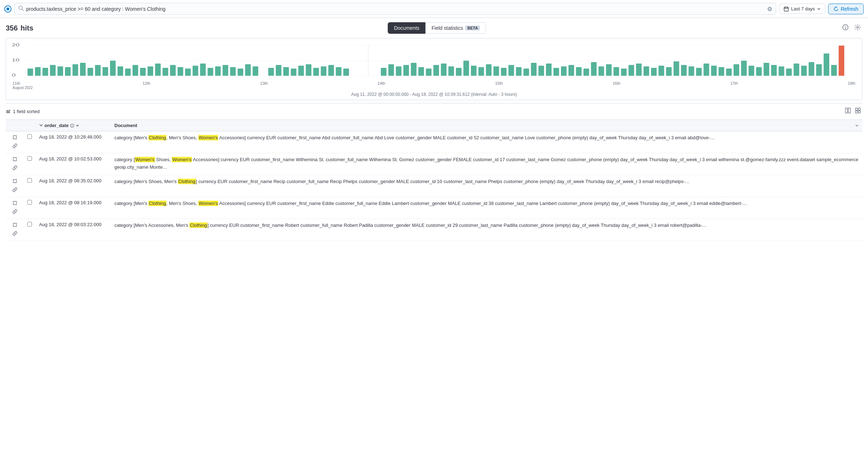 The image size is (868, 458). Describe the element at coordinates (434, 111) in the screenshot. I see `sort-row: 1 field sorted` at that location.